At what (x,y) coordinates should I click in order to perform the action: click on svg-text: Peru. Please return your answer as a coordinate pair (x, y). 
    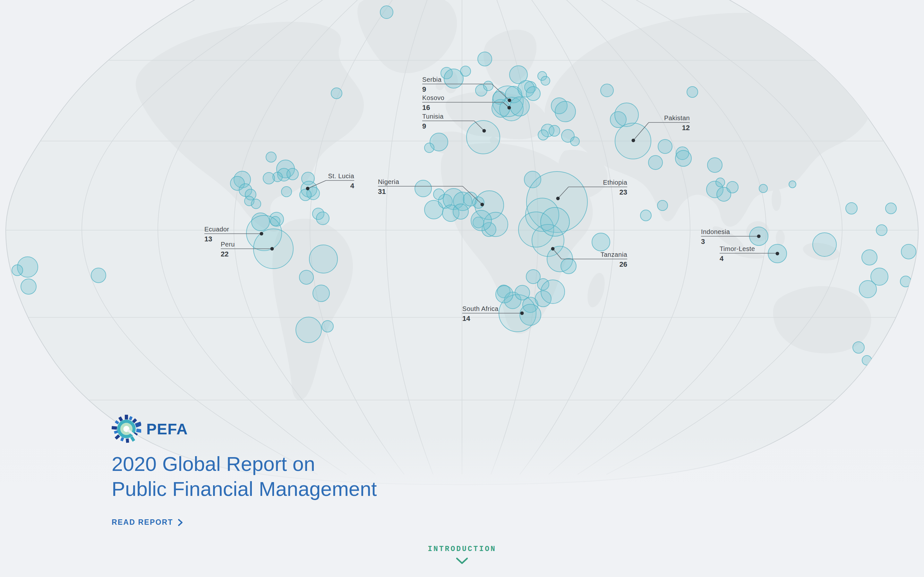
    Looking at the image, I should click on (228, 244).